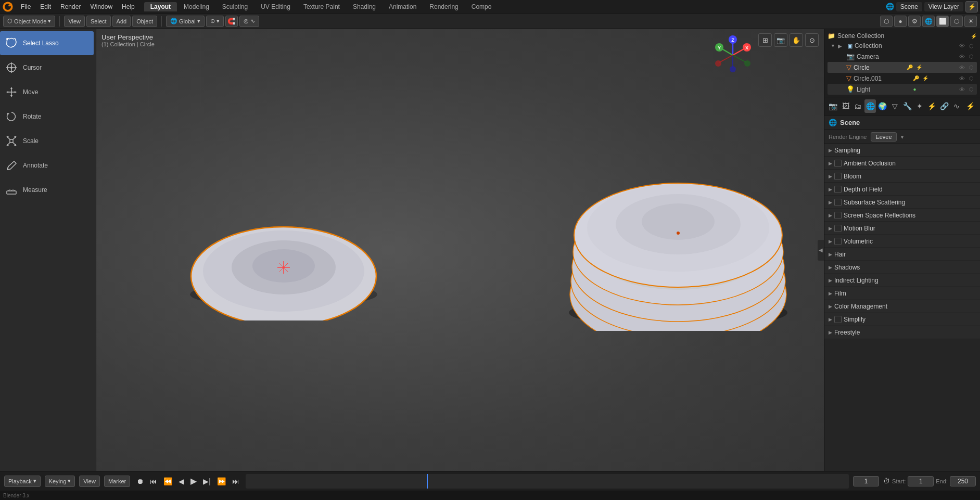 This screenshot has height=500, width=980. What do you see at coordinates (902, 46) in the screenshot?
I see `collection-item-collection: ▼ ▶ ▣ Collection 👁 ⬡` at bounding box center [902, 46].